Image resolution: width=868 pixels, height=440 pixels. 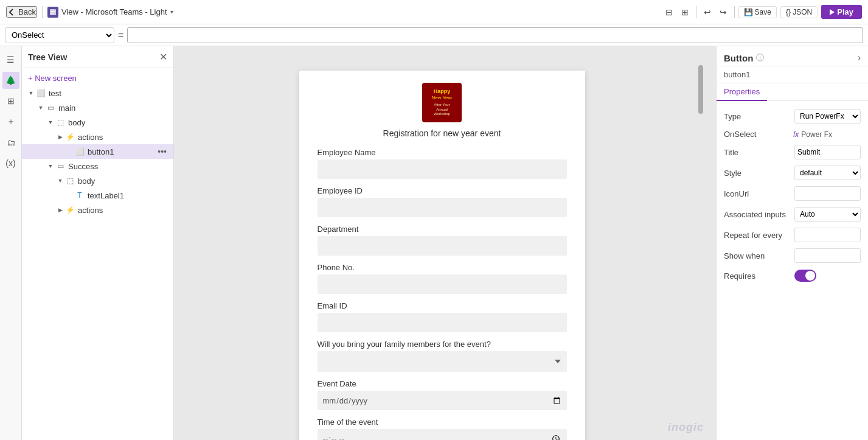 I want to click on prop-value-style: default, so click(x=827, y=173).